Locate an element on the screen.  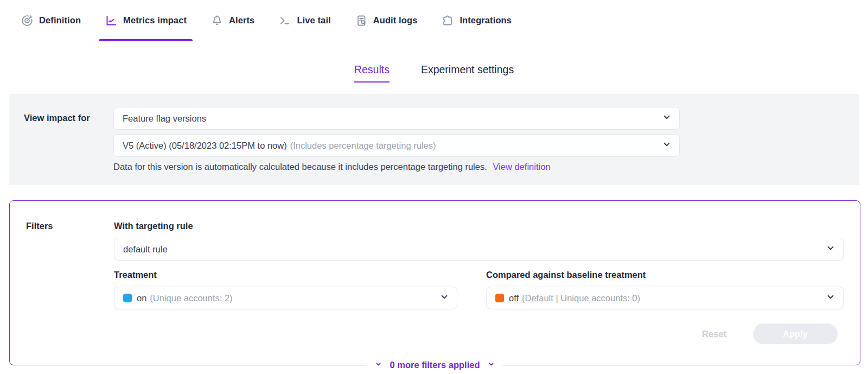
filters-title: Filters is located at coordinates (70, 293).